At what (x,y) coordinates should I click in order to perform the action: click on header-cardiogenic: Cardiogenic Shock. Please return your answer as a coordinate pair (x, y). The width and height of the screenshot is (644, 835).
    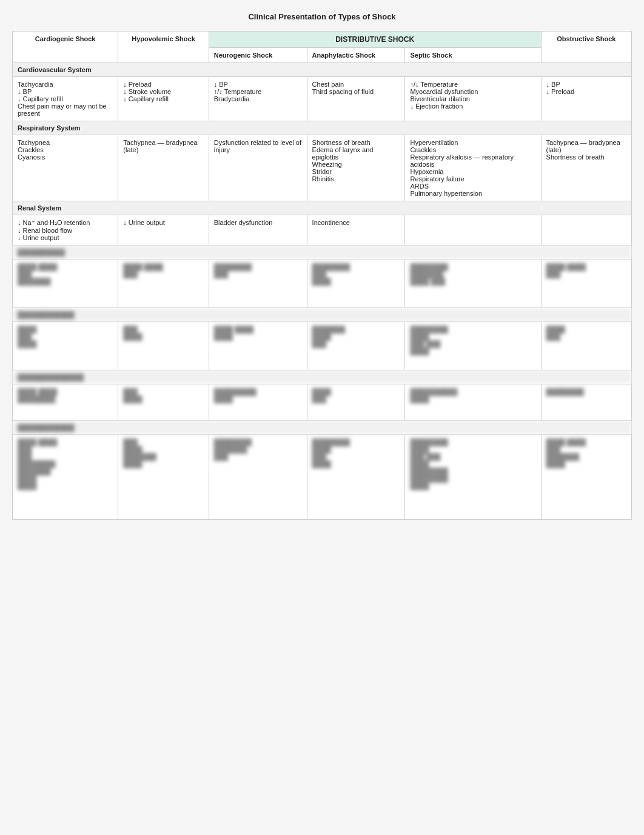
    Looking at the image, I should click on (65, 47).